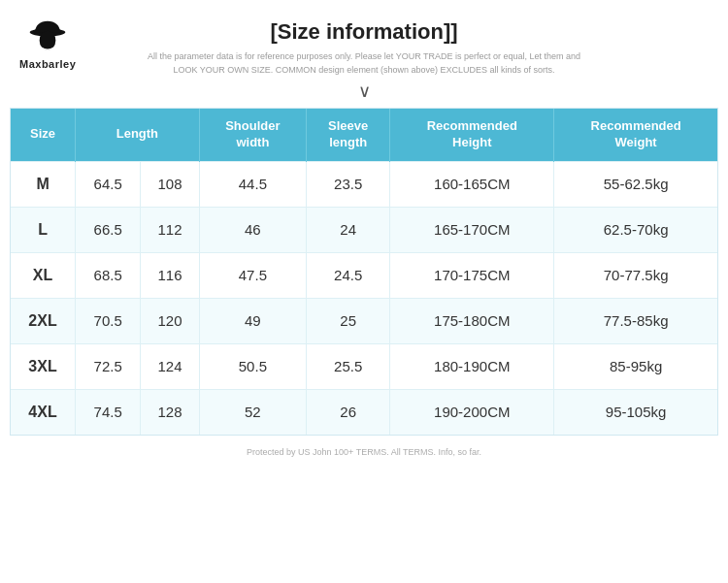 Image resolution: width=728 pixels, height=583 pixels. What do you see at coordinates (43, 184) in the screenshot?
I see `cell-size: M` at bounding box center [43, 184].